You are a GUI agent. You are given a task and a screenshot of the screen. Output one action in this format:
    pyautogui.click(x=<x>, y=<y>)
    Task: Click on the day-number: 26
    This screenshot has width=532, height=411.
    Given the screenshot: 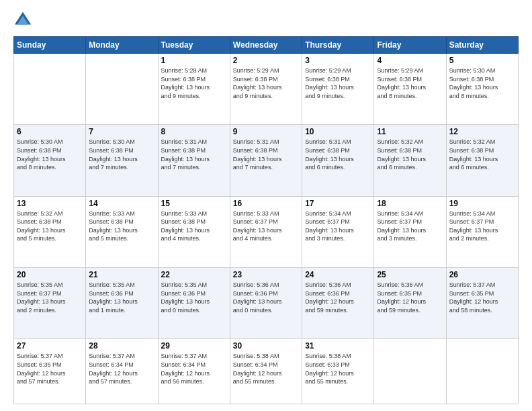 What is the action you would take?
    pyautogui.click(x=482, y=275)
    